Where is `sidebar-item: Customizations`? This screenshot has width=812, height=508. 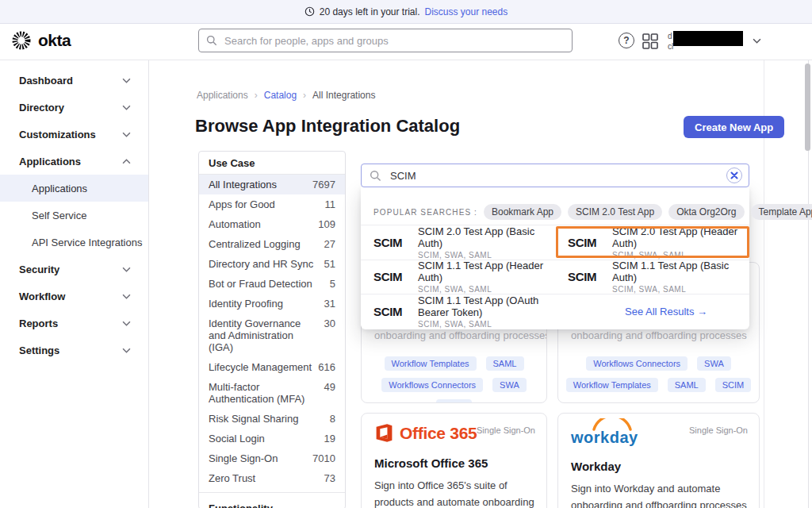 sidebar-item: Customizations is located at coordinates (75, 134).